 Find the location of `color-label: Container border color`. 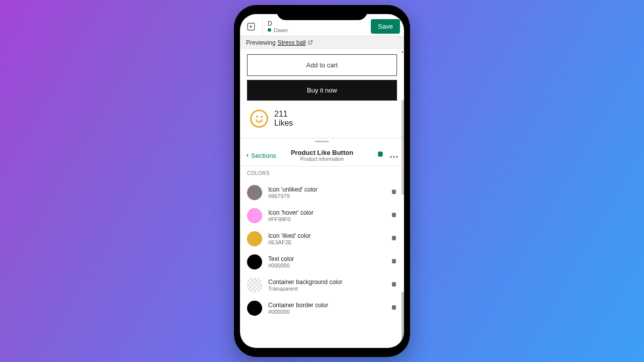

color-label: Container border color is located at coordinates (327, 305).